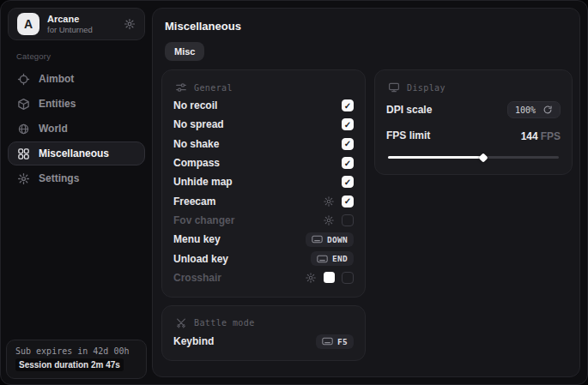 This screenshot has height=385, width=588. I want to click on menu-key-keybind-button: DOWN, so click(330, 240).